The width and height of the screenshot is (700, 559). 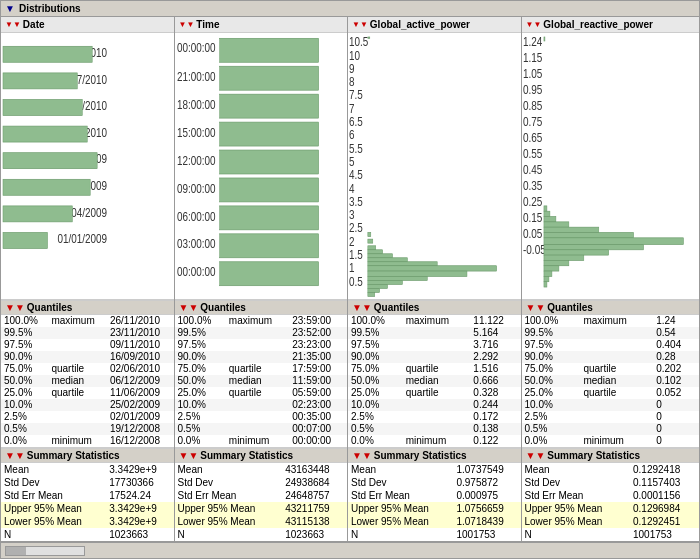 I want to click on gap-quantiles-label: Quantiles, so click(x=397, y=308).